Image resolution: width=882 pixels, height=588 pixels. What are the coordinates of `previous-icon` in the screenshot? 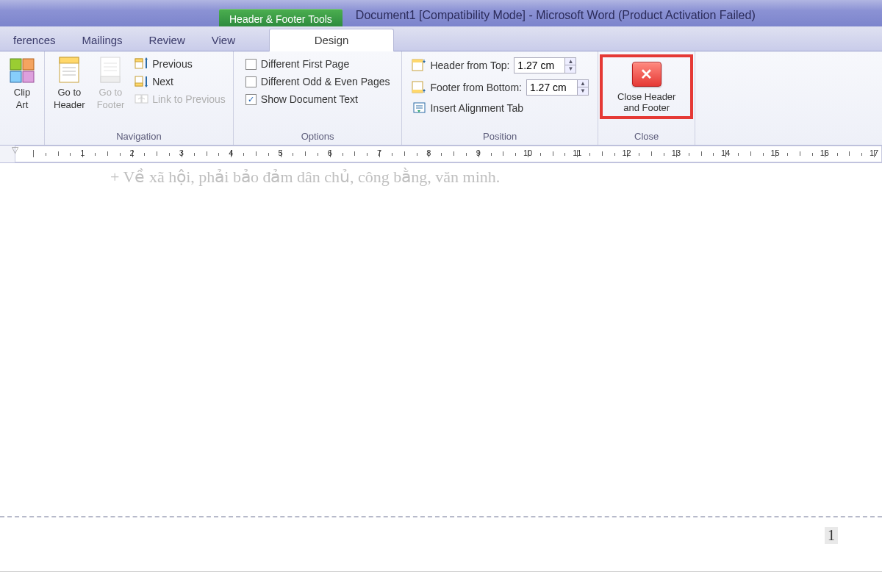 It's located at (142, 64).